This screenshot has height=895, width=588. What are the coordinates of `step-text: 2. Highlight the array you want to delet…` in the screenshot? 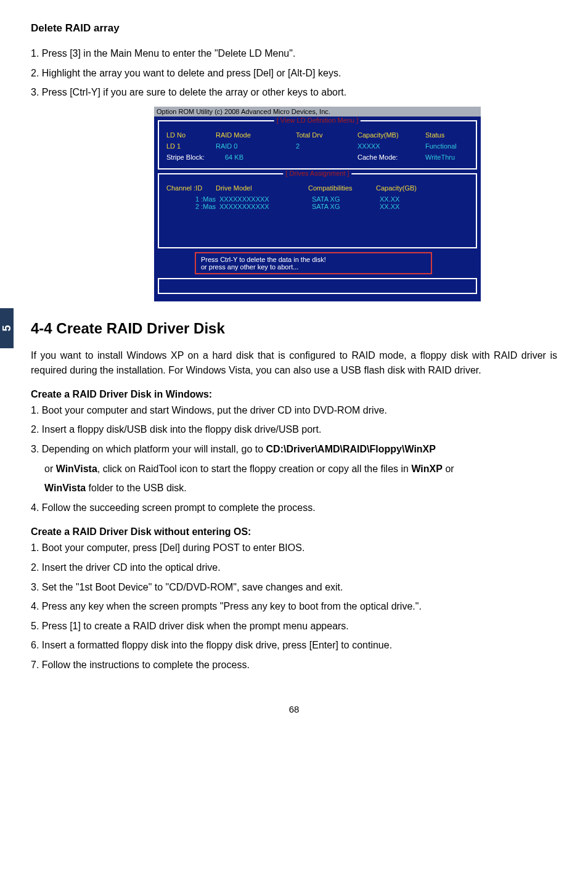 It's located at (294, 73).